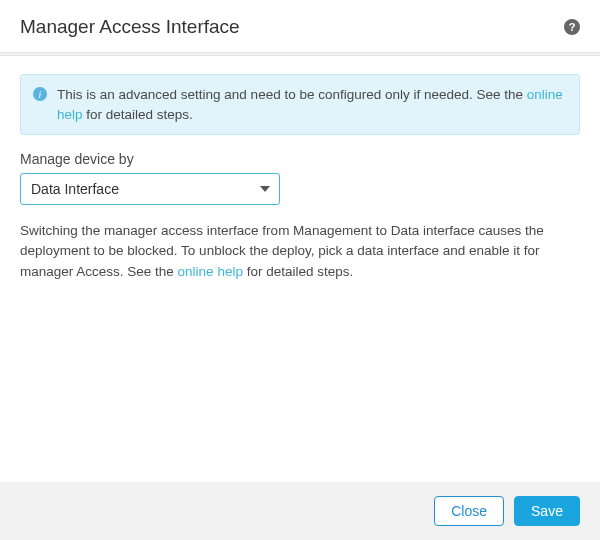 The image size is (600, 540). Describe the element at coordinates (572, 27) in the screenshot. I see `help-icon: ?` at that location.